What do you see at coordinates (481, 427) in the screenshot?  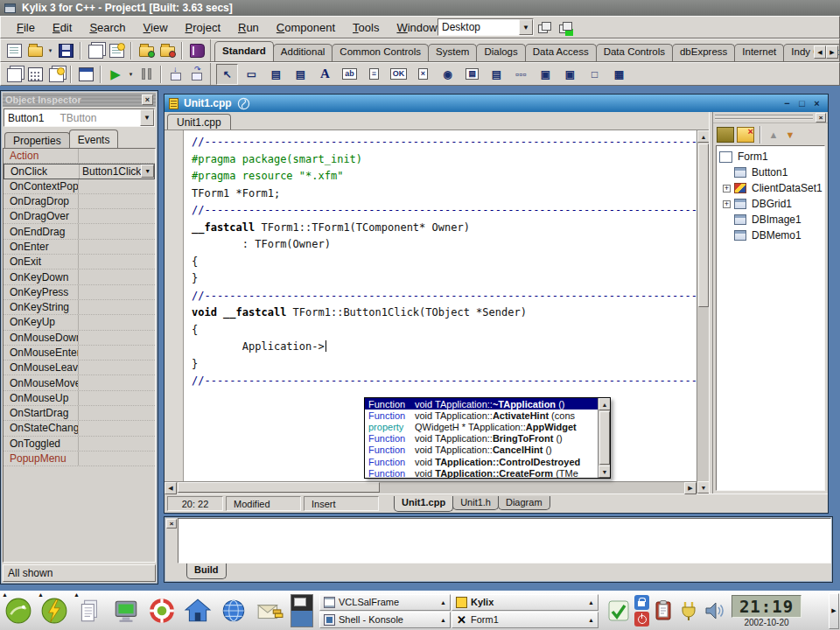 I see `completion-item: property QWidgetH * TApplication::AppWid…` at bounding box center [481, 427].